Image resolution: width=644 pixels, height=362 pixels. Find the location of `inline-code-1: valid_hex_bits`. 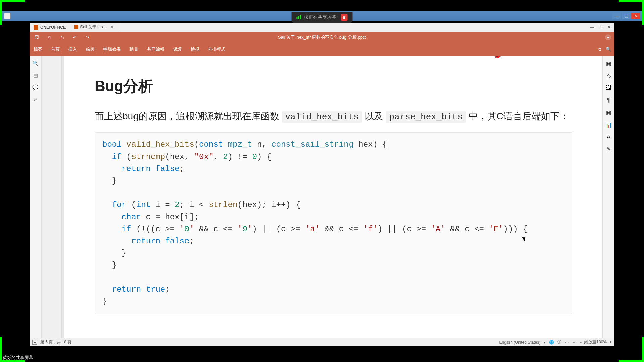

inline-code-1: valid_hex_bits is located at coordinates (322, 117).